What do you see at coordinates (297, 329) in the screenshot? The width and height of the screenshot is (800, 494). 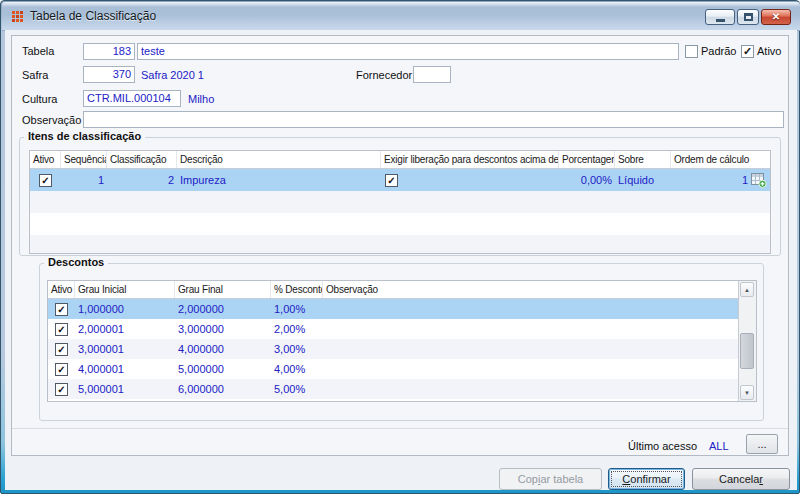 I see `cell-desconto: 2,00%` at bounding box center [297, 329].